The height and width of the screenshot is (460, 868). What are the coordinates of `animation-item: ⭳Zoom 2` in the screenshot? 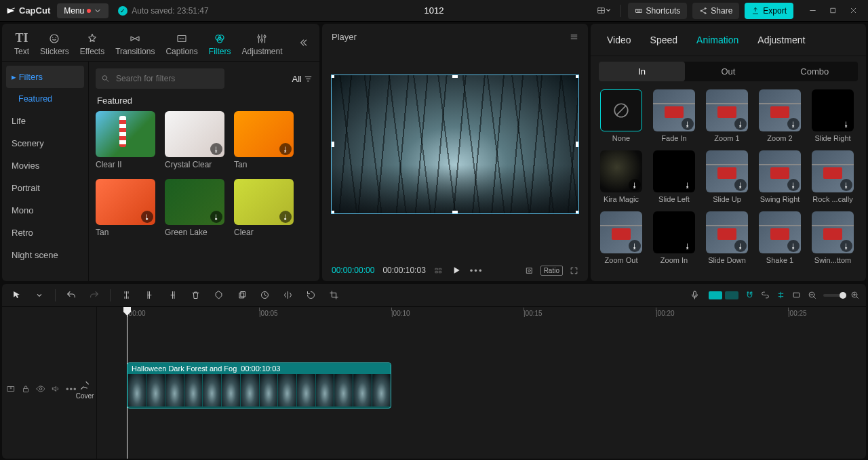 It's located at (780, 116).